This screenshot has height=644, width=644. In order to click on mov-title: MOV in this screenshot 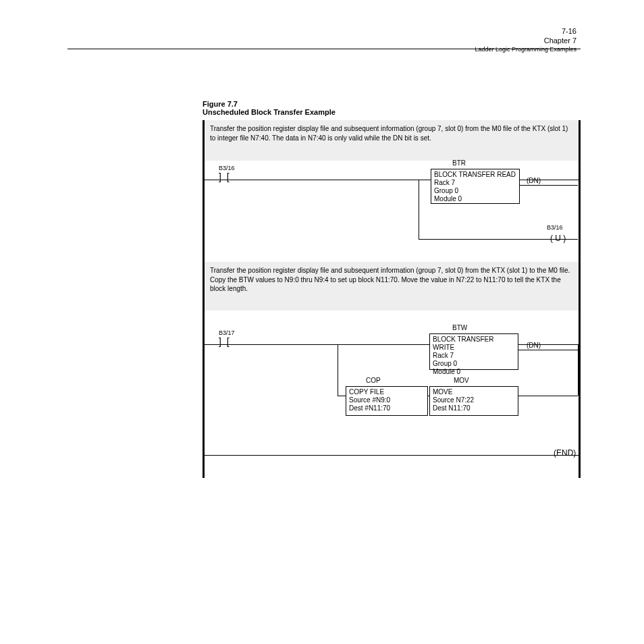, I will do `click(462, 381)`.